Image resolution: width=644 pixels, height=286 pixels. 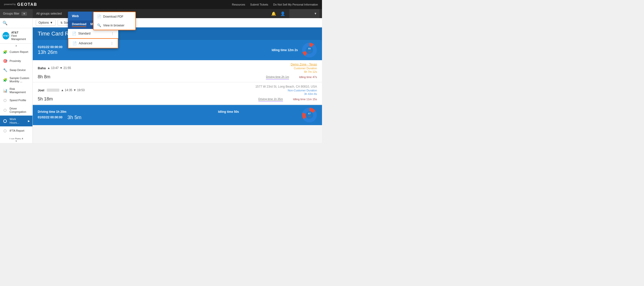 I want to click on driver-joel-right: 1577 W 23rd St, Long Beach, CA 90810, US…, so click(x=286, y=90).